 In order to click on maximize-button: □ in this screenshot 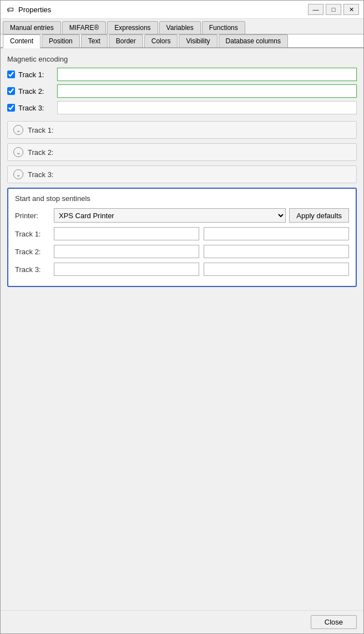, I will do `click(333, 9)`.